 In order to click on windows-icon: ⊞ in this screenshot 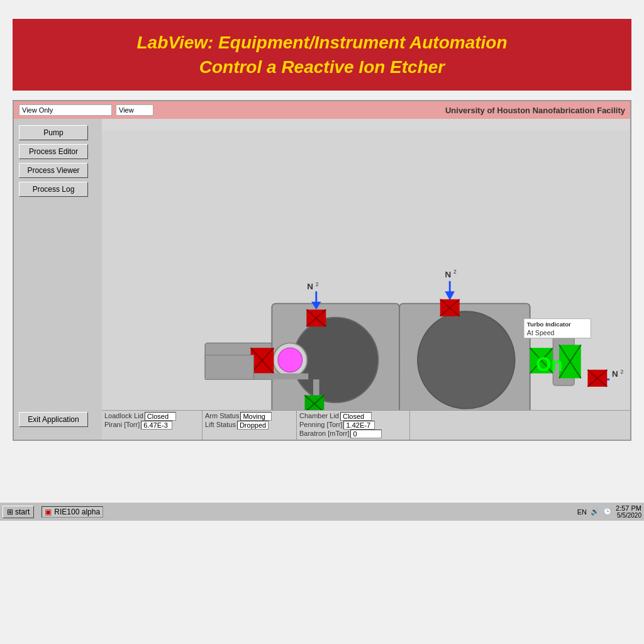, I will do `click(10, 512)`.